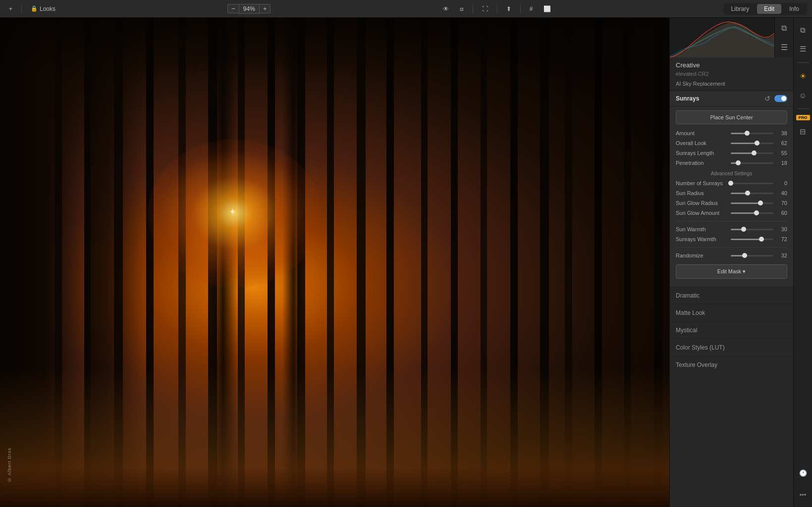 The height and width of the screenshot is (507, 812). What do you see at coordinates (702, 193) in the screenshot?
I see `adv-slider-label-1: Sun Radius` at bounding box center [702, 193].